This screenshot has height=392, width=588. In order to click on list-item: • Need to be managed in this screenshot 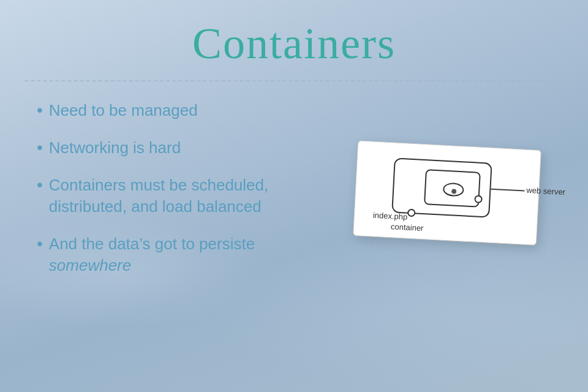, I will do `click(184, 110)`.